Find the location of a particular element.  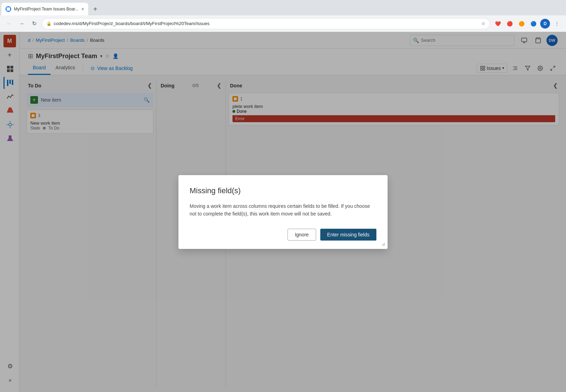

extensions-icon: ❤️ is located at coordinates (498, 24).